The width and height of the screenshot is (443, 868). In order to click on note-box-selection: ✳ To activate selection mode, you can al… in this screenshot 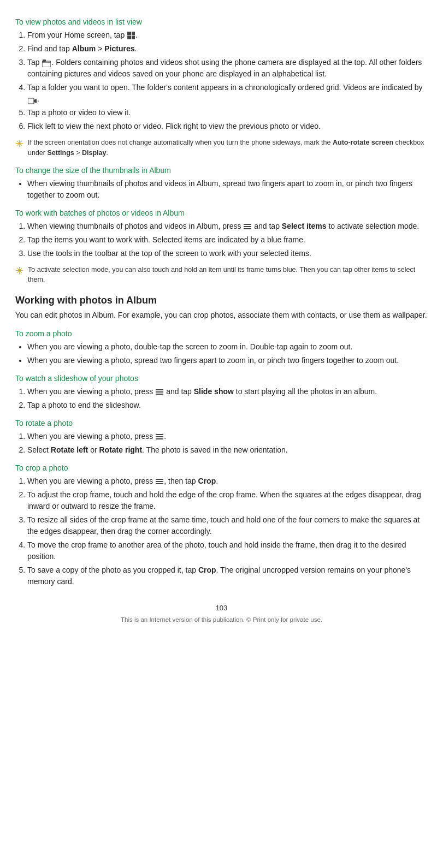, I will do `click(222, 275)`.